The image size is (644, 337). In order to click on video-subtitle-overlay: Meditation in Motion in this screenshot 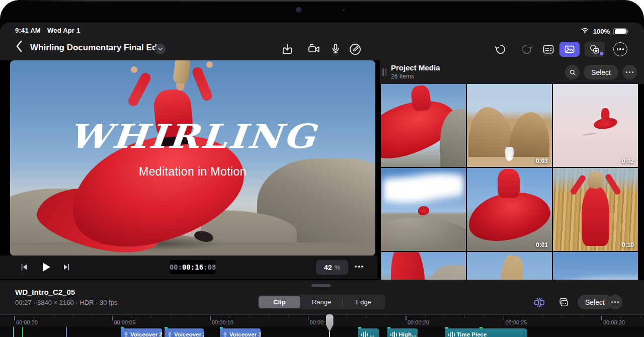, I will do `click(193, 172)`.